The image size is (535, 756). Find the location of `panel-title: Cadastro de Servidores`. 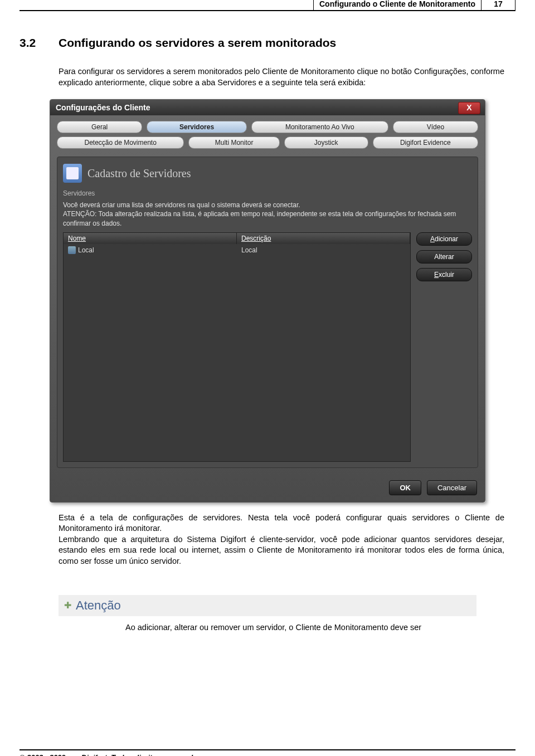

panel-title: Cadastro de Servidores is located at coordinates (139, 174).